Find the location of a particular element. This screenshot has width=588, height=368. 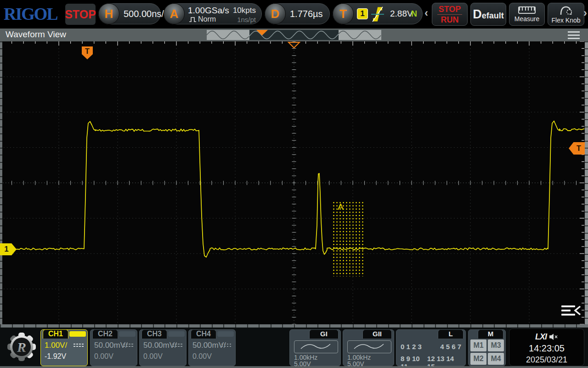

pulse-icon is located at coordinates (193, 19).